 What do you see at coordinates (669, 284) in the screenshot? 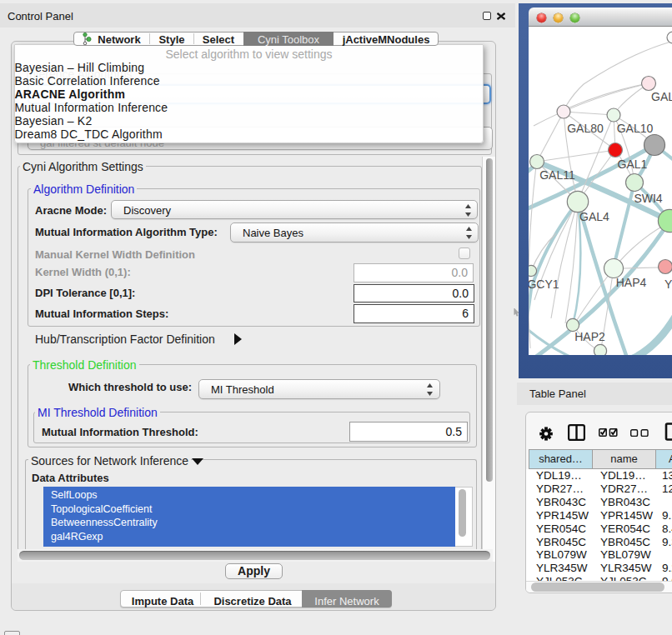
I see `svg-text: Y` at bounding box center [669, 284].